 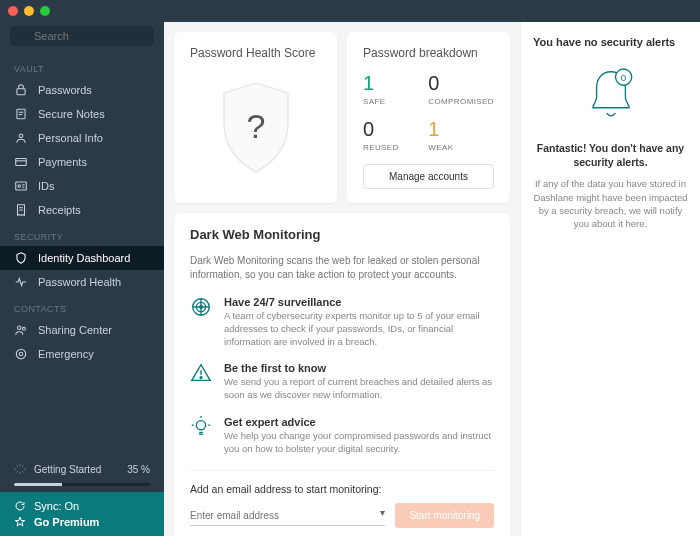 What do you see at coordinates (342, 268) in the screenshot?
I see `dark-web-description: Dark Web Monitoring scans the web for le…` at bounding box center [342, 268].